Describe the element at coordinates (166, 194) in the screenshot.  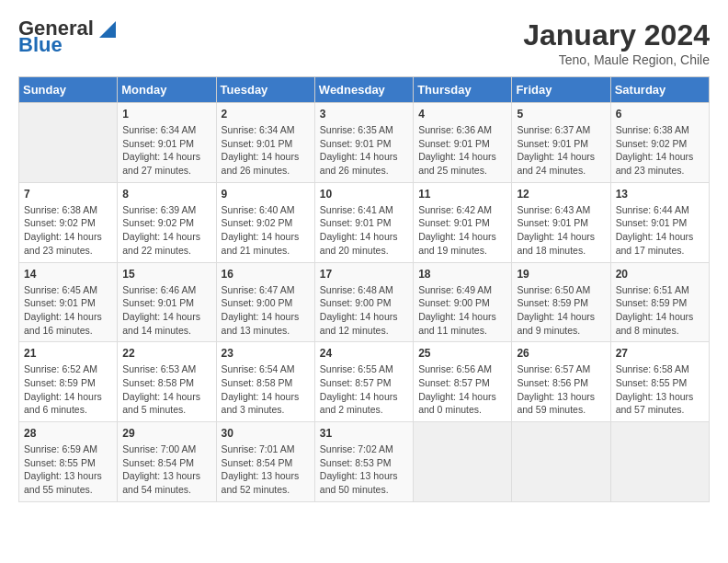
I see `day-number: 8` at that location.